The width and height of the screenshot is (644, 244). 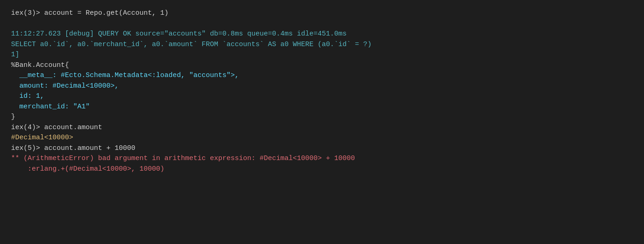 What do you see at coordinates (322, 128) in the screenshot?
I see `line-iex4: iex(4)> account.amount` at bounding box center [322, 128].